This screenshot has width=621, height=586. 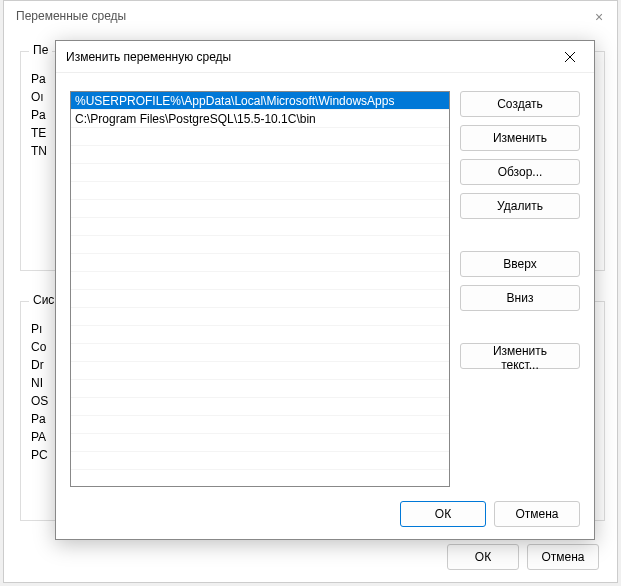 What do you see at coordinates (520, 206) in the screenshot?
I see `delete-button: Удалить` at bounding box center [520, 206].